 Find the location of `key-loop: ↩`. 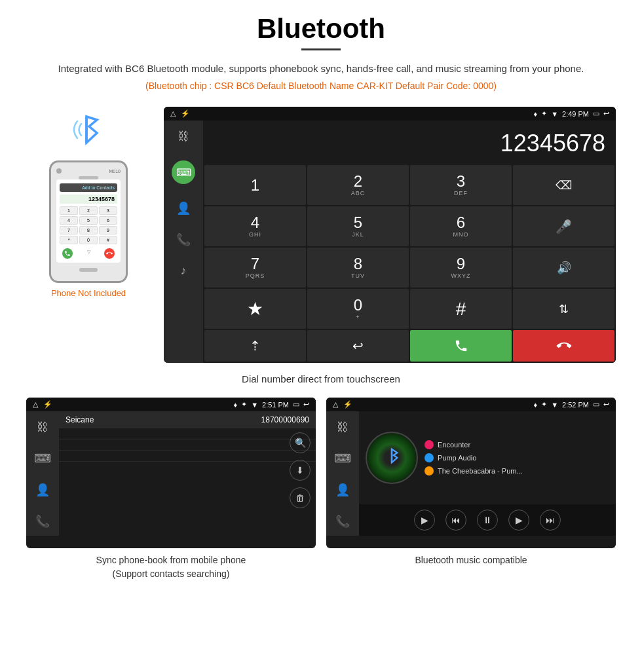

key-loop: ↩ is located at coordinates (358, 346).